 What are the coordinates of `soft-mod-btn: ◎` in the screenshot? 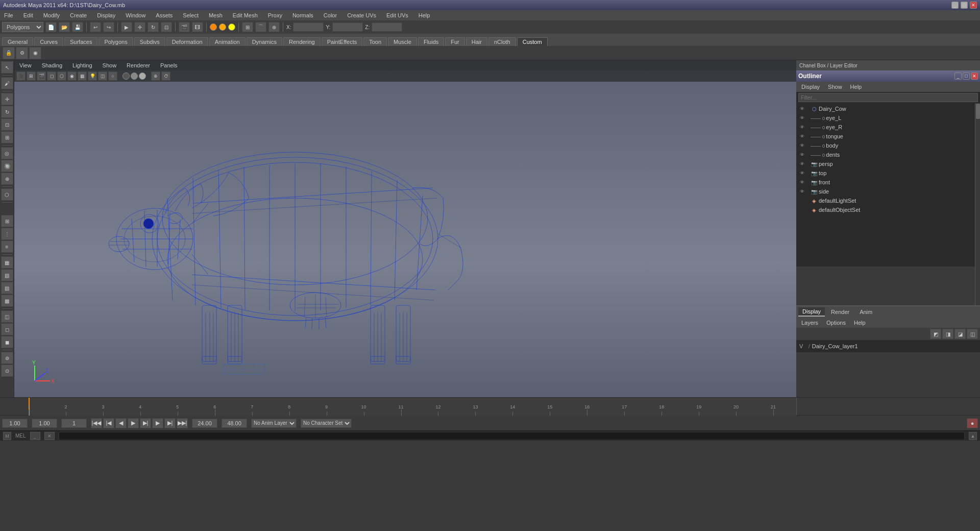 It's located at (7, 153).